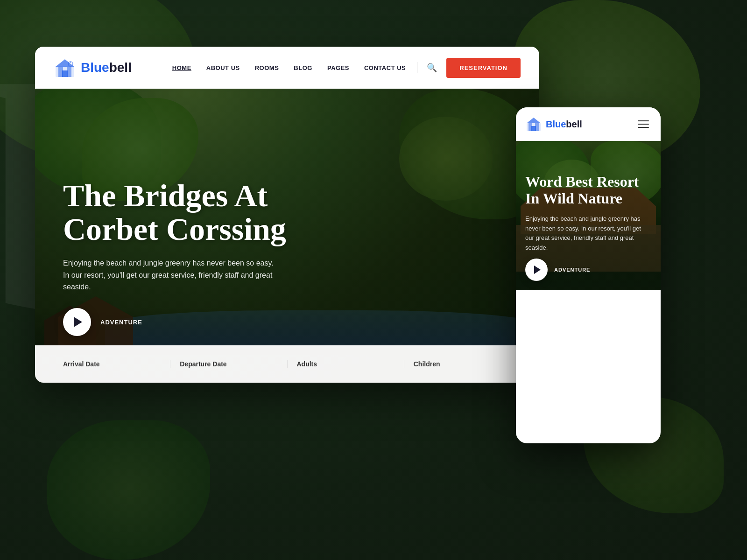 The image size is (747, 560). What do you see at coordinates (338, 68) in the screenshot?
I see `nav-link-pages: PAGES` at bounding box center [338, 68].